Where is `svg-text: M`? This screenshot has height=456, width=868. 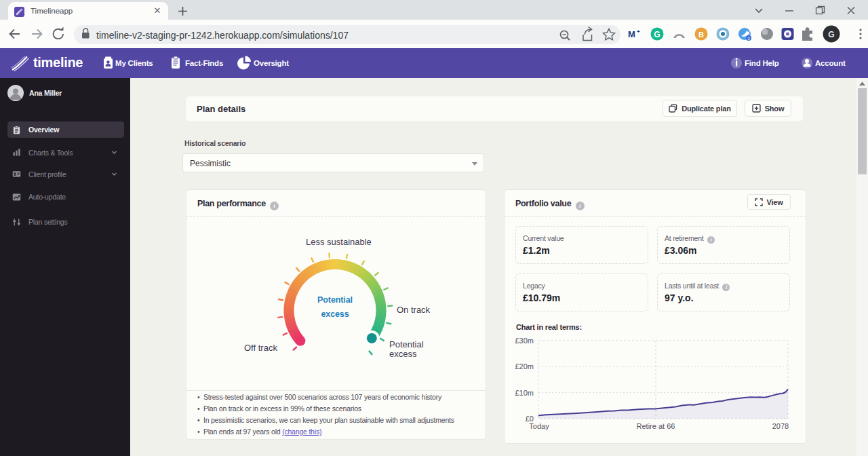 svg-text: M is located at coordinates (632, 34).